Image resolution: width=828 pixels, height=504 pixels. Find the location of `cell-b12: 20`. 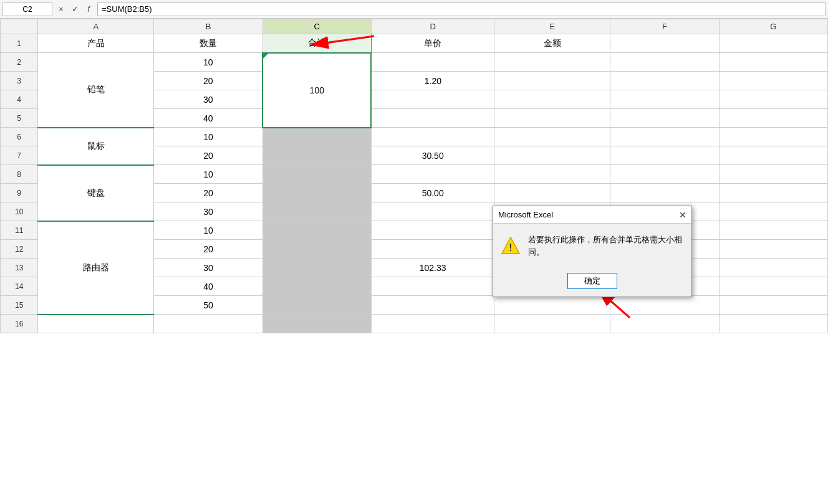

cell-b12: 20 is located at coordinates (208, 249).